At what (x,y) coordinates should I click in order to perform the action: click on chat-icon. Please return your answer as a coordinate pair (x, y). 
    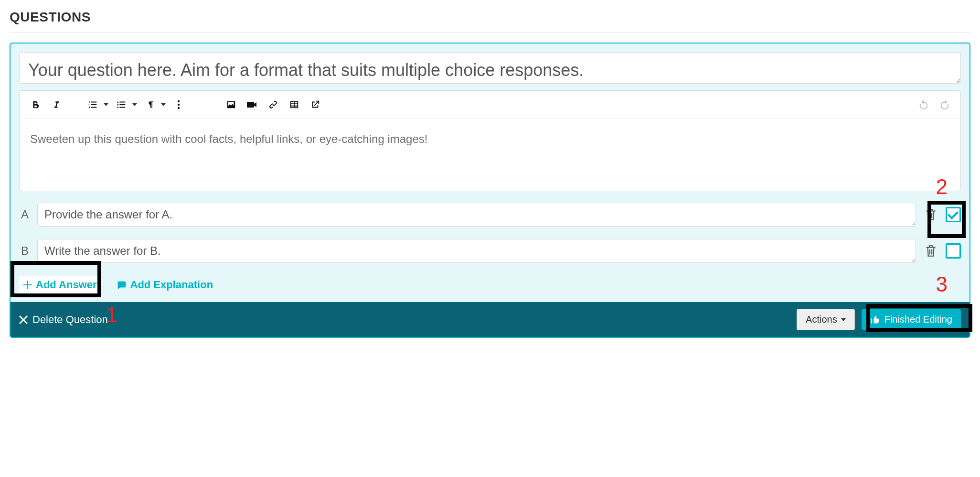
    Looking at the image, I should click on (121, 285).